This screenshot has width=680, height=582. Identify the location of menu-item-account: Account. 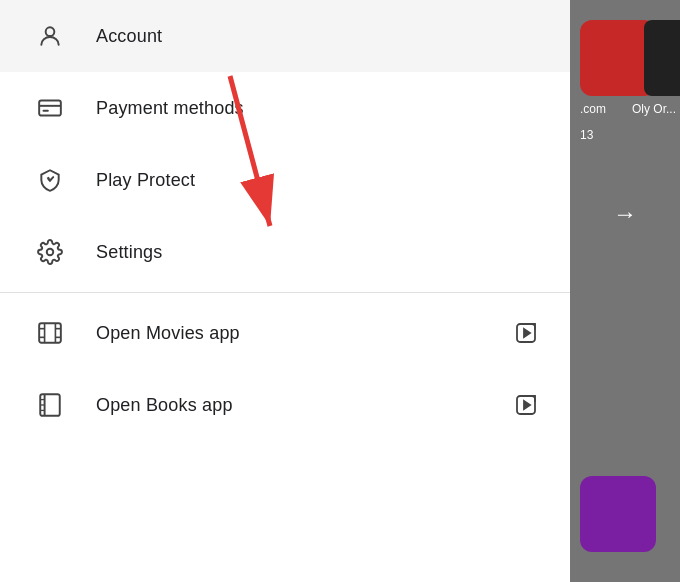
(285, 36).